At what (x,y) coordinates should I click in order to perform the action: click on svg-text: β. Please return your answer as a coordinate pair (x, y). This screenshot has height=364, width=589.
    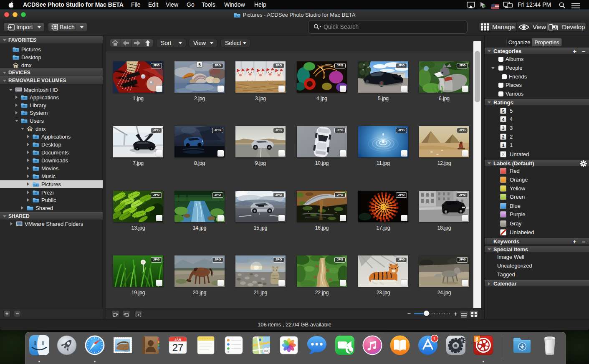
    Looking at the image, I should click on (477, 339).